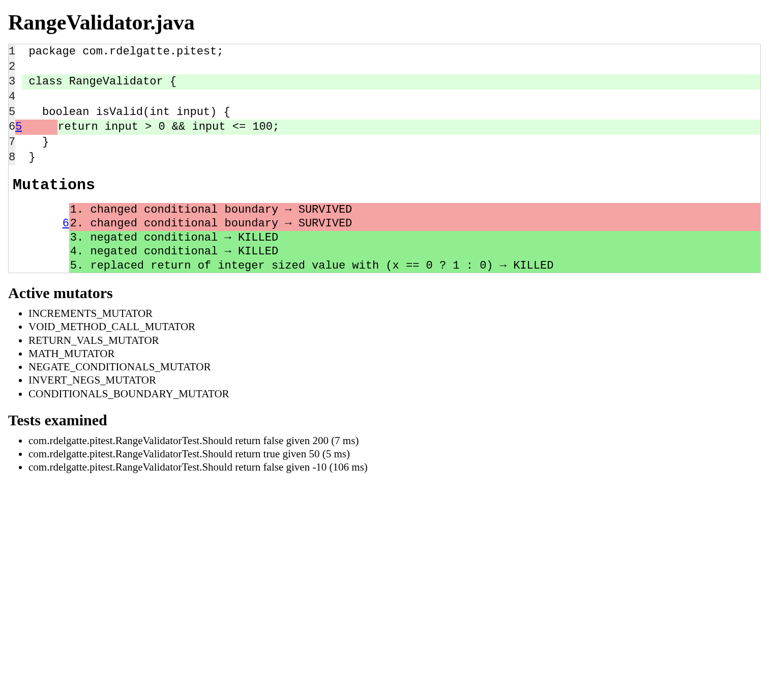 This screenshot has height=700, width=769. What do you see at coordinates (391, 112) in the screenshot?
I see `source-code: boolean isValid(int input) {` at bounding box center [391, 112].